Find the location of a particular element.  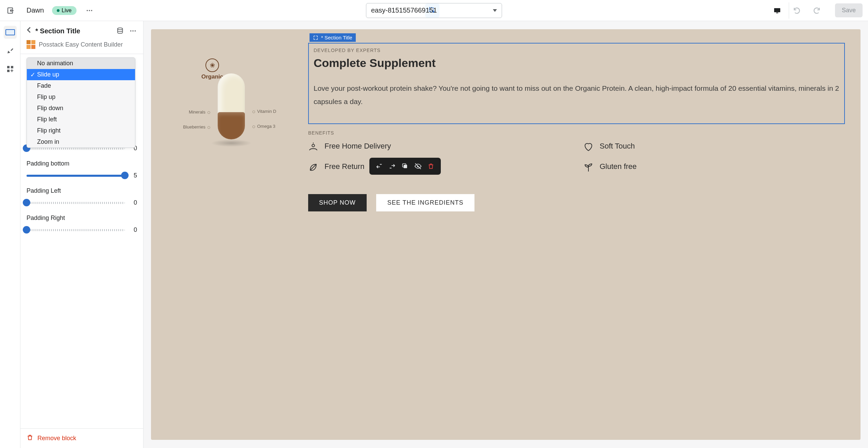

sections-icon is located at coordinates (10, 32).